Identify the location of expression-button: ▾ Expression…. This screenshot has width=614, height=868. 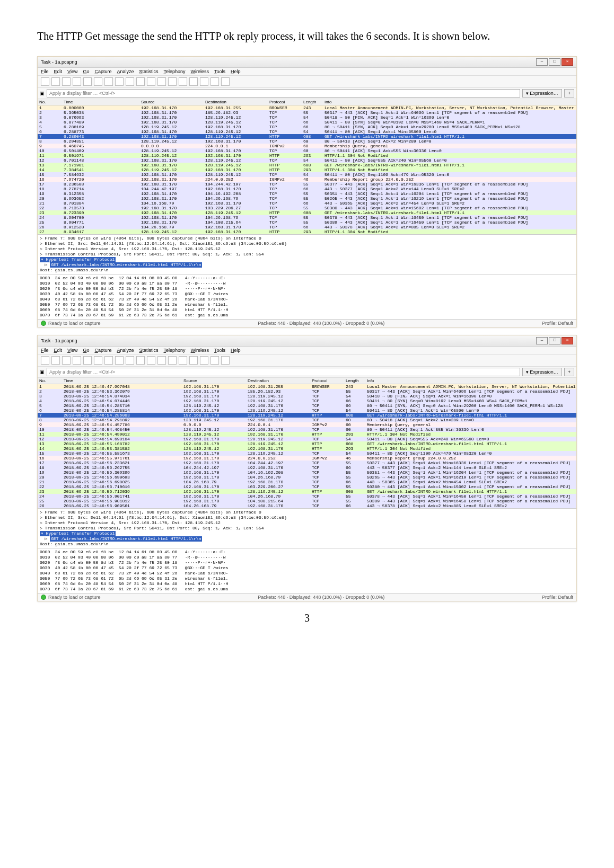
(542, 93).